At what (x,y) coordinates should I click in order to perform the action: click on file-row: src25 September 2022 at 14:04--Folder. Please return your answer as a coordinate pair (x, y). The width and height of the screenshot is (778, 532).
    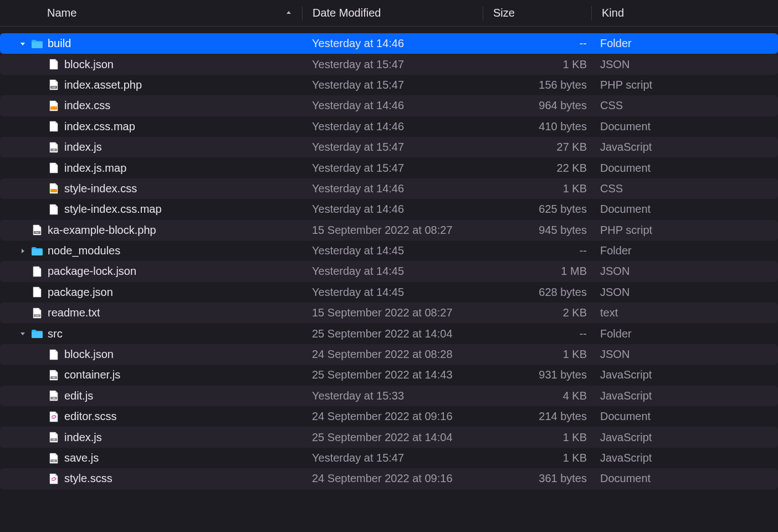
    Looking at the image, I should click on (389, 334).